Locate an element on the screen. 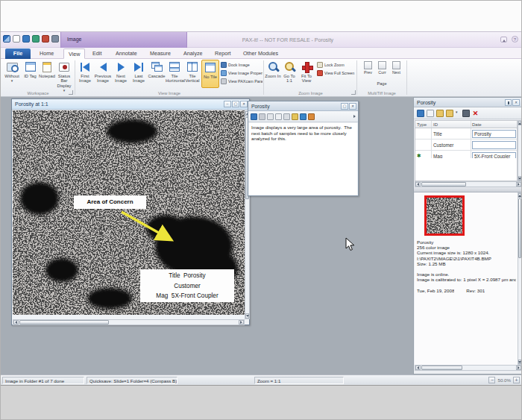 Image resolution: width=522 pixels, height=420 pixels. notepad-button: Notepad is located at coordinates (46, 76).